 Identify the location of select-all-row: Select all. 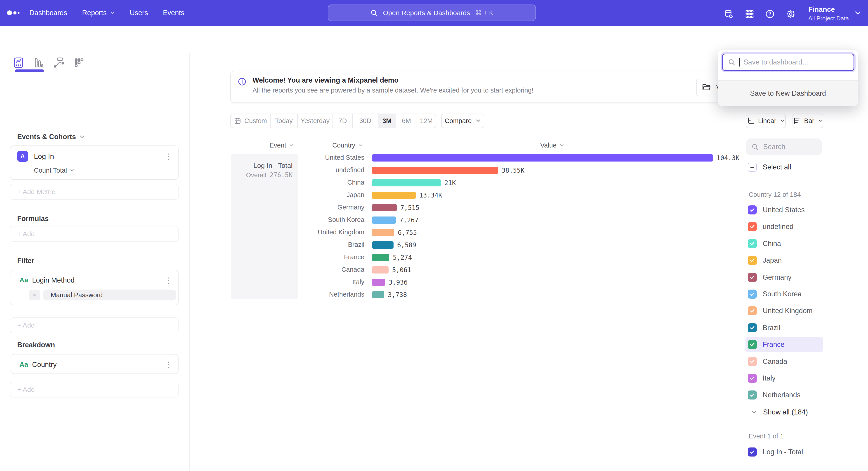
(784, 167).